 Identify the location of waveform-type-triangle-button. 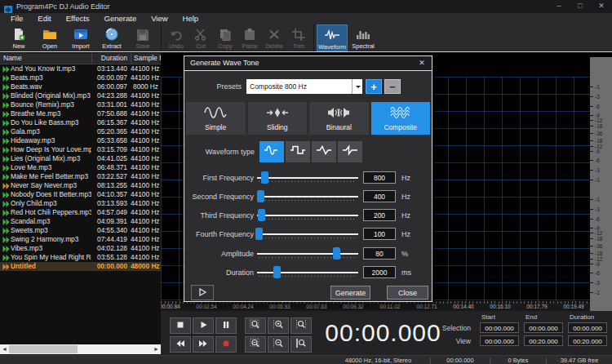
(324, 152).